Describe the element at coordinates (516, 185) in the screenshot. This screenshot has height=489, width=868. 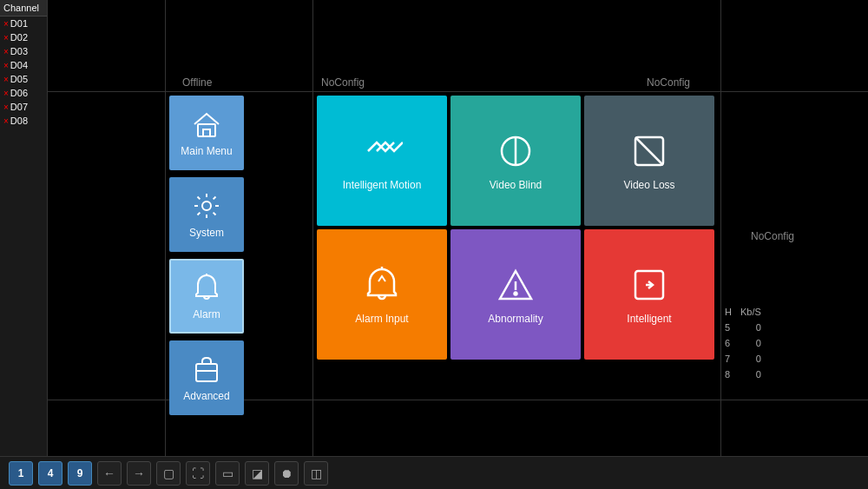
I see `video-blind-label: Video Blind` at that location.